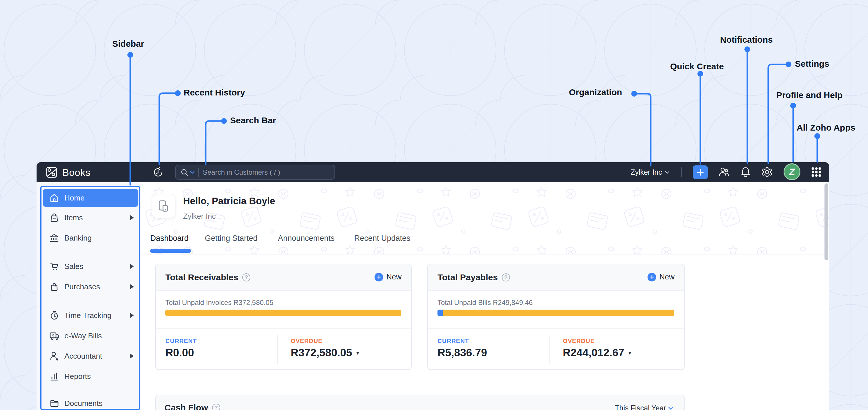  What do you see at coordinates (284, 317) in the screenshot?
I see `total-receivables-card: Total Receivables ? New Total Unpaid Inv…` at bounding box center [284, 317].